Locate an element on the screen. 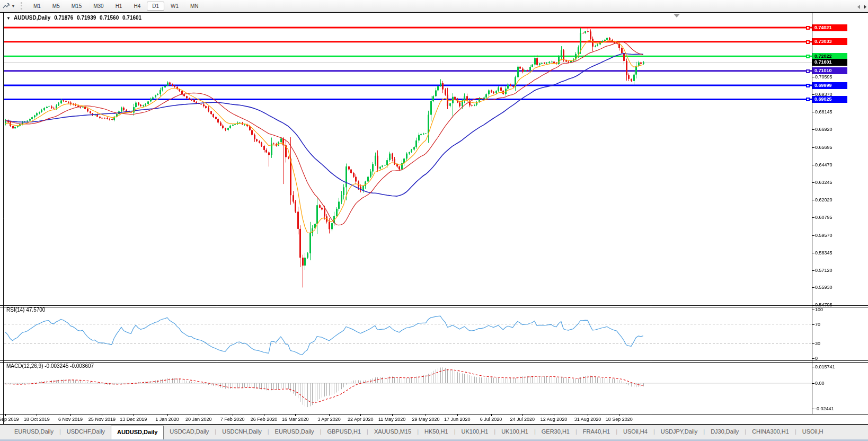 This screenshot has width=868, height=441. x-axis-date-label: 22 Apr 2020 is located at coordinates (360, 419).